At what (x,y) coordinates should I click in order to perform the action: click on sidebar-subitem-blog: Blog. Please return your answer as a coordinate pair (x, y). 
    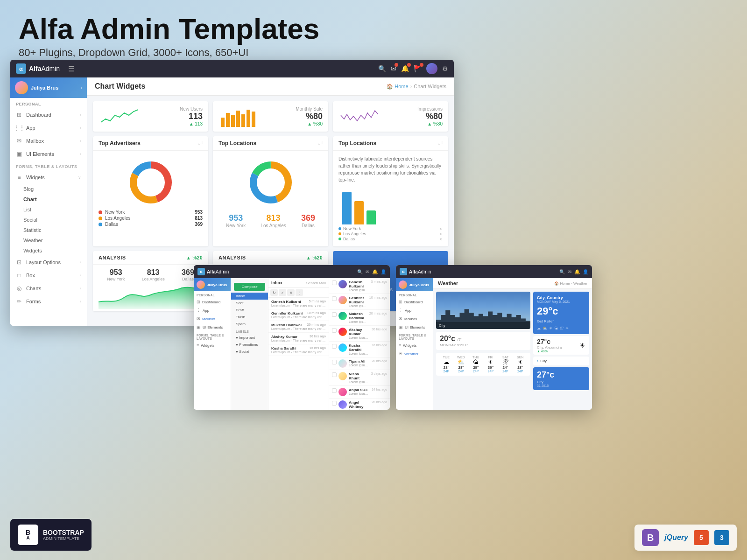
    Looking at the image, I should click on (49, 189).